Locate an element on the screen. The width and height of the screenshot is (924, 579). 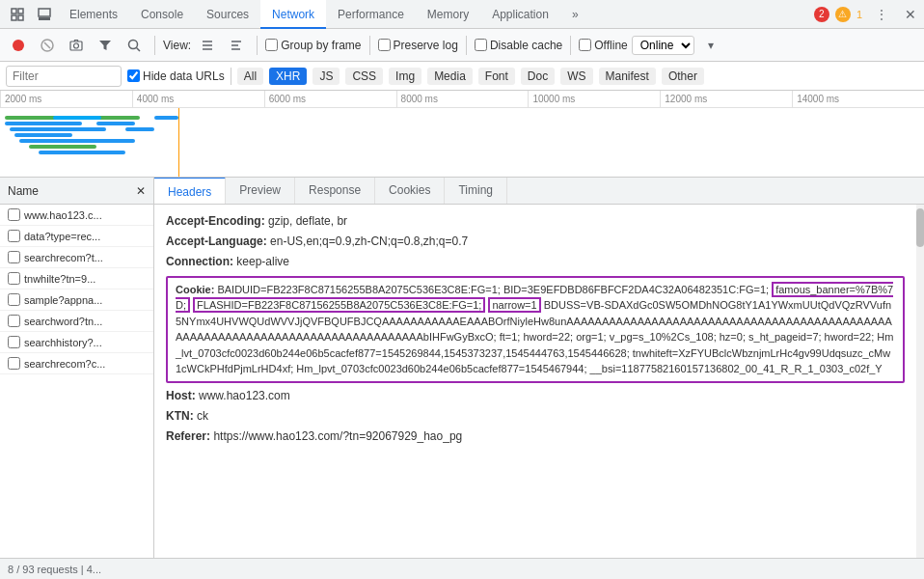
dock-icon is located at coordinates (44, 14).